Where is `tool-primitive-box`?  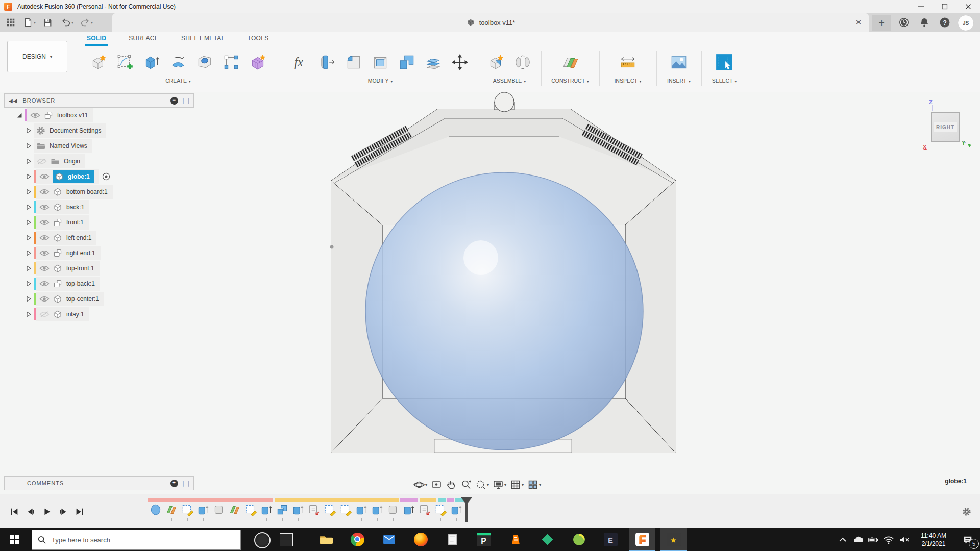 tool-primitive-box is located at coordinates (258, 62).